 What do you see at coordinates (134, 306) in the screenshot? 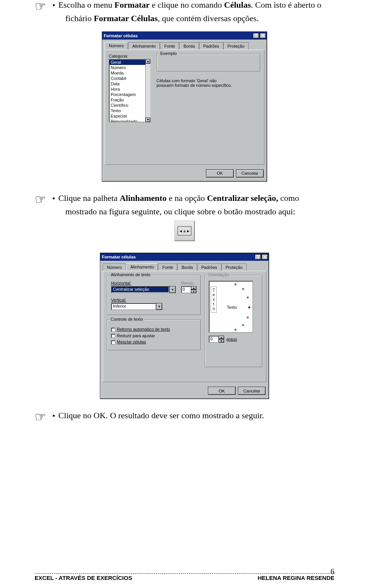
I see `vertical-combobox: Inferior` at bounding box center [134, 306].